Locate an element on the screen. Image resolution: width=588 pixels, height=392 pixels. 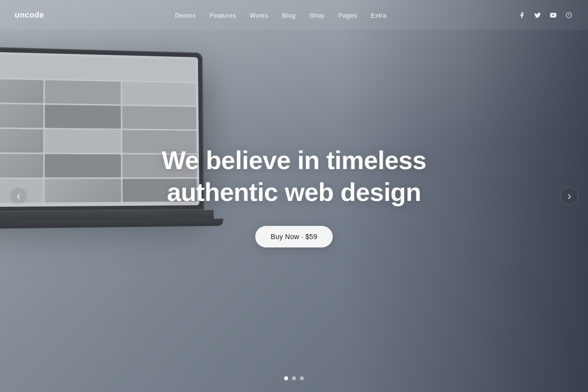
hero-content: We believe in timeless authentic web des… is located at coordinates (294, 196).